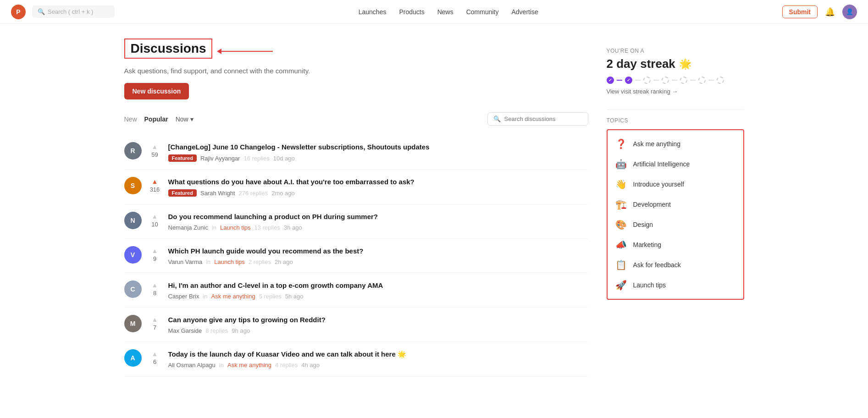 The height and width of the screenshot is (418, 868). I want to click on discussion-item: S ▲ 316 What questions do you have about…, so click(356, 187).